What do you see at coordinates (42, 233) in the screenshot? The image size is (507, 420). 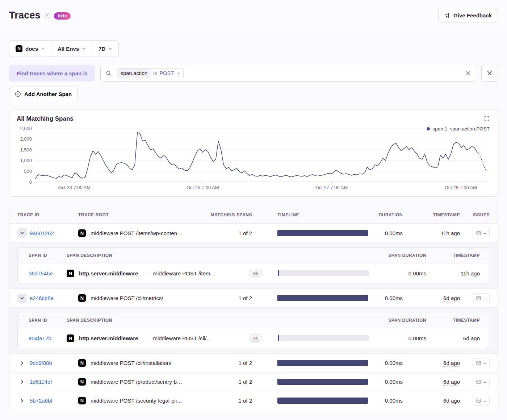 I see `trace-id-link: 94601262` at bounding box center [42, 233].